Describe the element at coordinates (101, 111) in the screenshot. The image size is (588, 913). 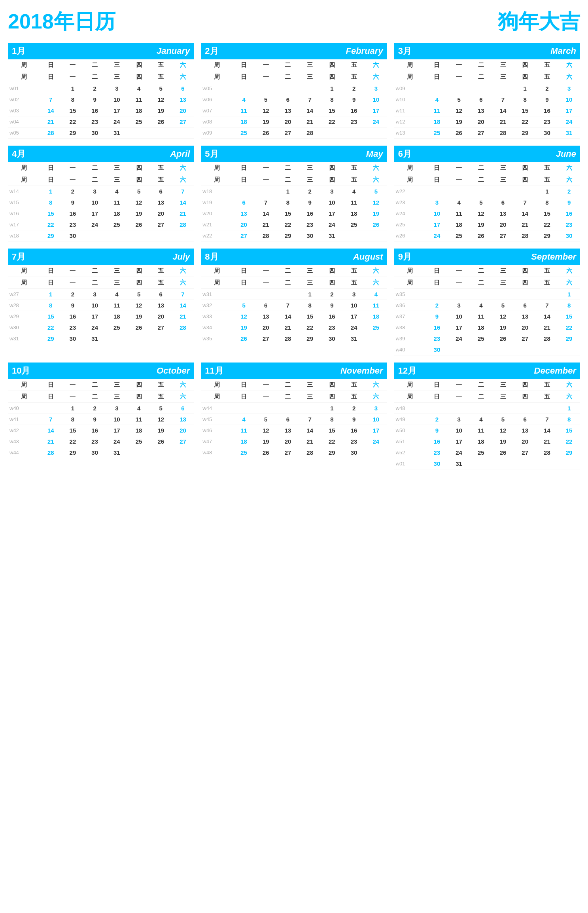
I see `table-row: w0314151617181920` at that location.